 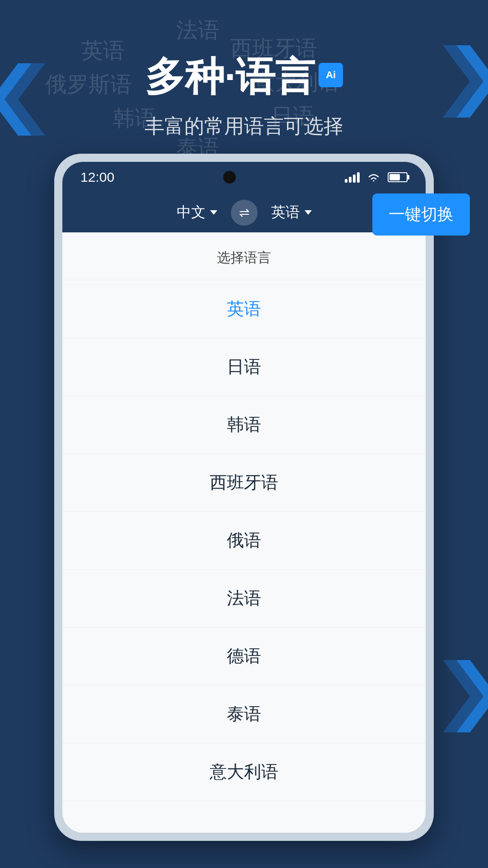 What do you see at coordinates (191, 212) in the screenshot?
I see `source-lang-label: 中文` at bounding box center [191, 212].